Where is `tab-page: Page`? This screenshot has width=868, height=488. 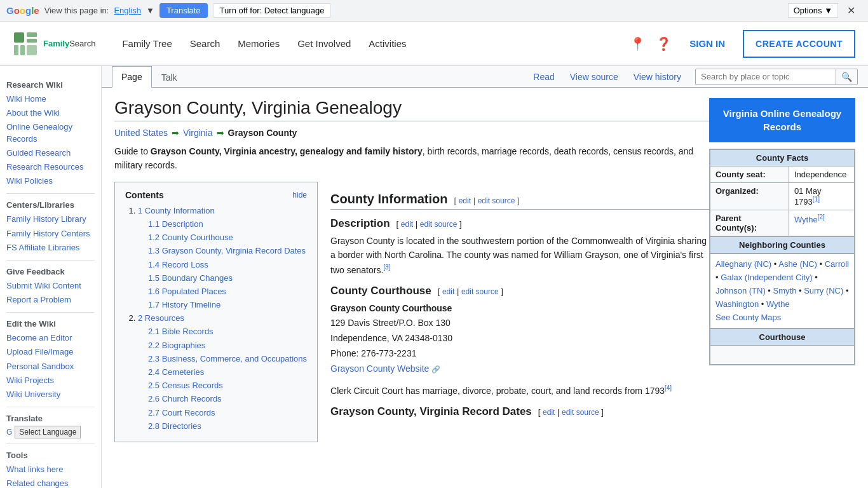
tab-page: Page is located at coordinates (132, 77).